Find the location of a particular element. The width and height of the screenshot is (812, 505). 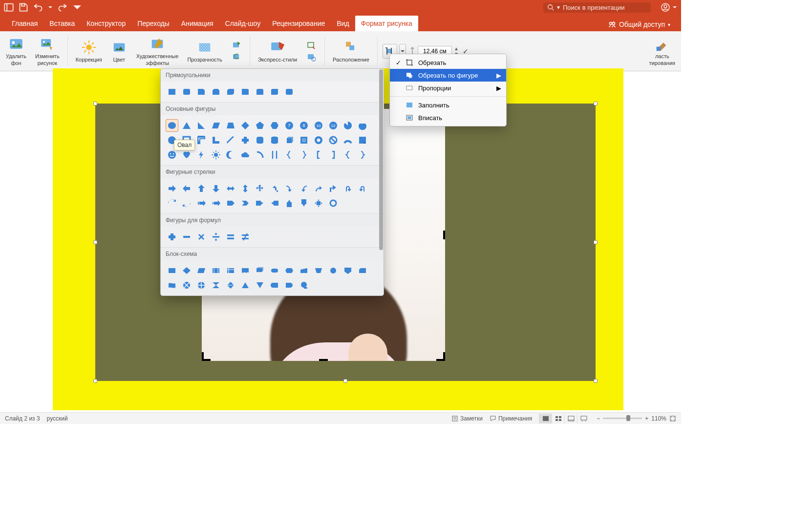

shape-updown is located at coordinates (245, 189).